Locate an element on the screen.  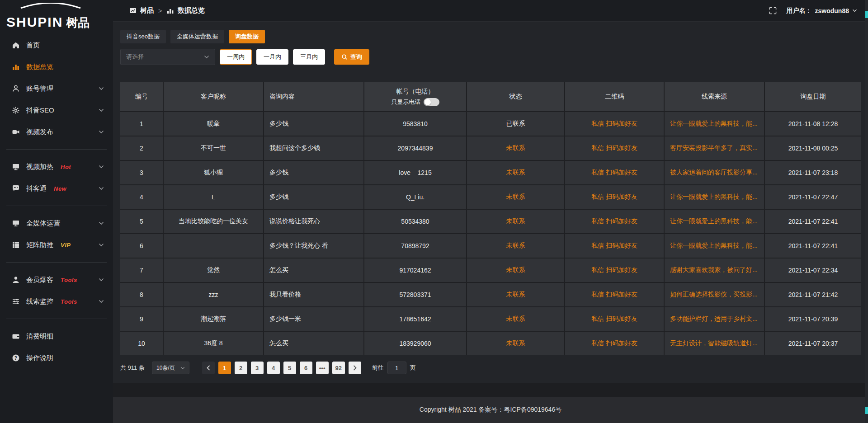
sidebar-item-label: 线索监控 is located at coordinates (40, 302).